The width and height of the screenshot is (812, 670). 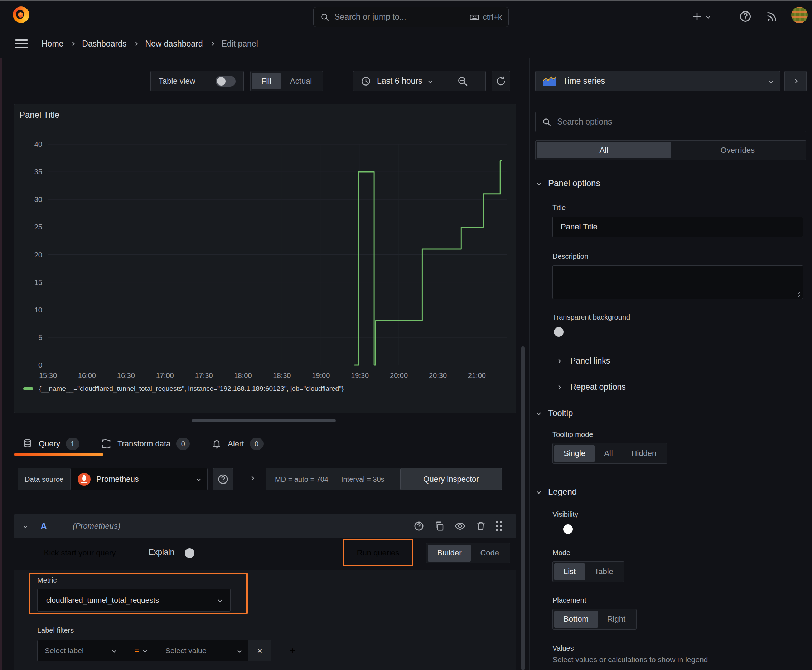 I want to click on query-help-icon, so click(x=419, y=526).